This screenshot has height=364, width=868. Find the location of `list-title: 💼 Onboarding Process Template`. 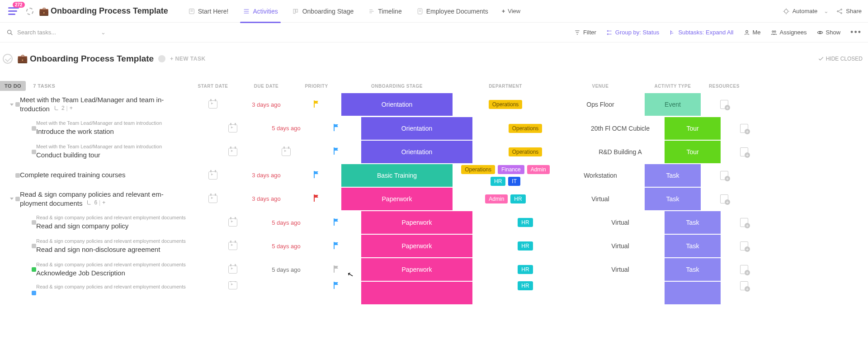

list-title: 💼 Onboarding Process Template is located at coordinates (85, 59).